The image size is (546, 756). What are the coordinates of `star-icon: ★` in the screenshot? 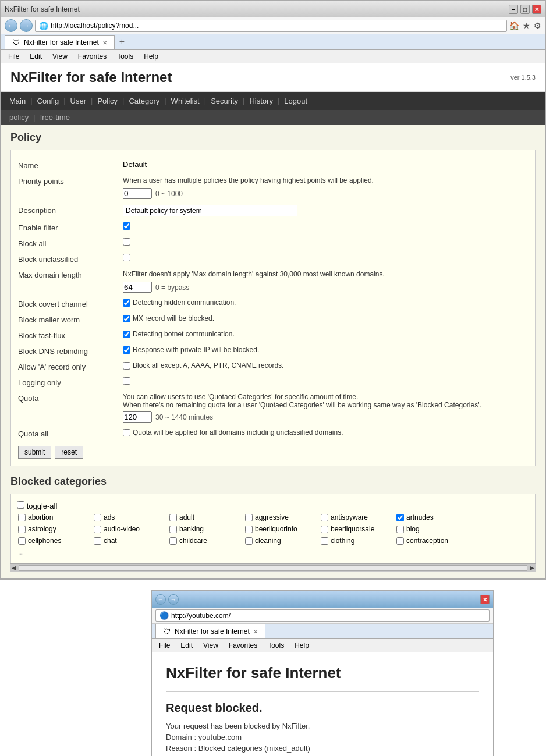 It's located at (526, 26).